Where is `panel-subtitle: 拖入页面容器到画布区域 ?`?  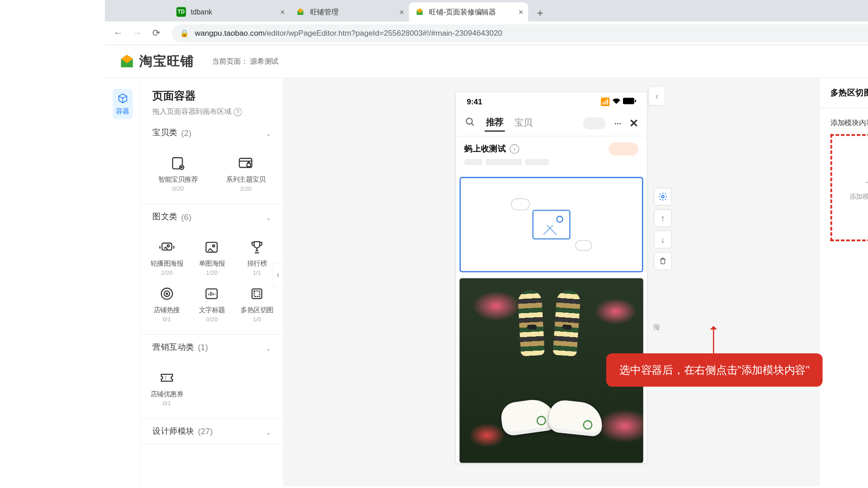
panel-subtitle: 拖入页面容器到画布区域 ? is located at coordinates (212, 112).